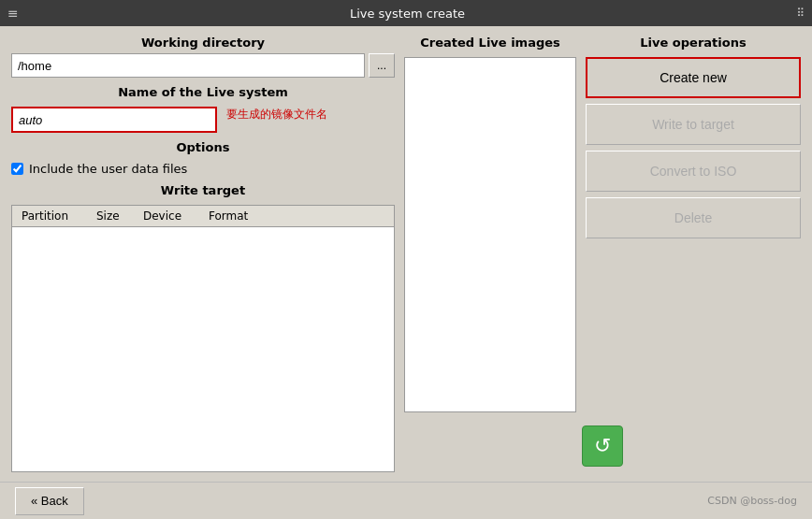  Describe the element at coordinates (170, 216) in the screenshot. I see `col-device: Device` at that location.